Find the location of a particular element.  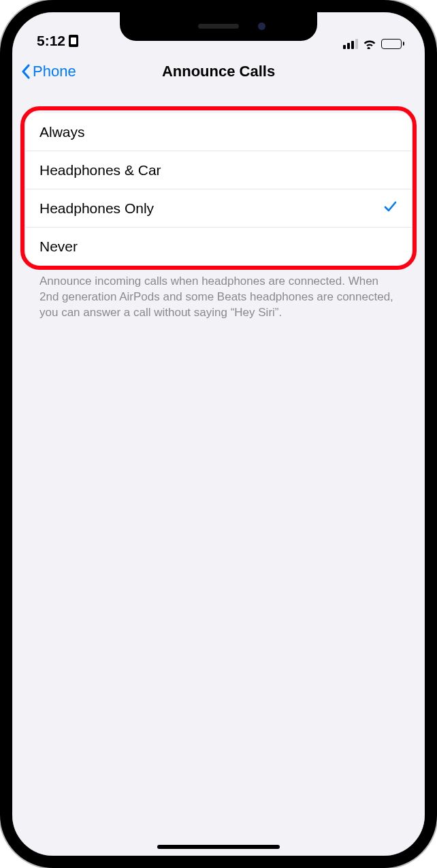

wifi-icon is located at coordinates (370, 44).